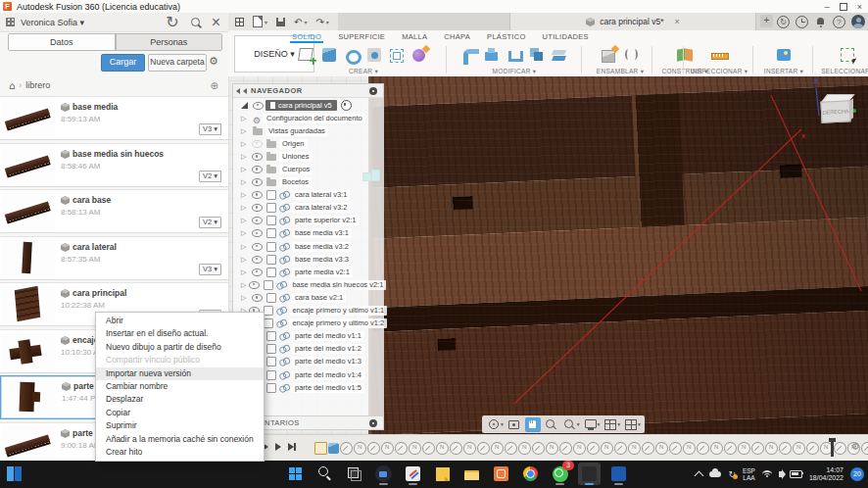  Describe the element at coordinates (838, 109) in the screenshot. I see `view-cube: DERECHA` at that location.